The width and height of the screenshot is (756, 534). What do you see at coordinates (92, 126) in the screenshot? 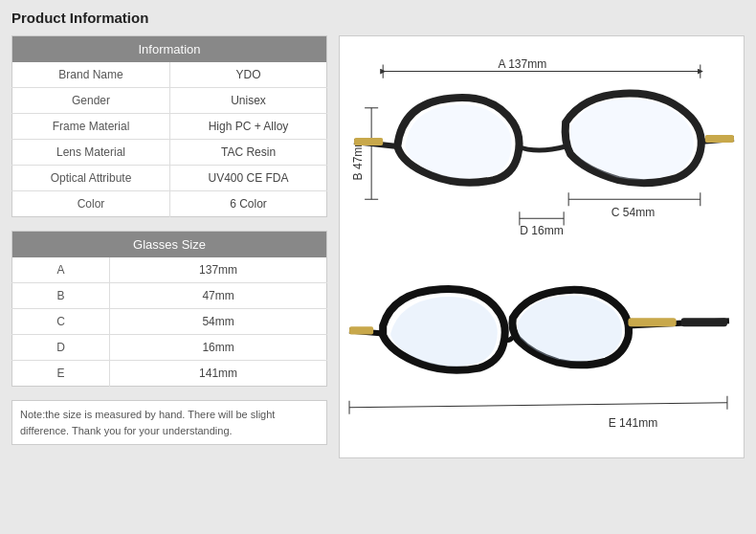
I see `row-label: Frame Material` at bounding box center [92, 126].